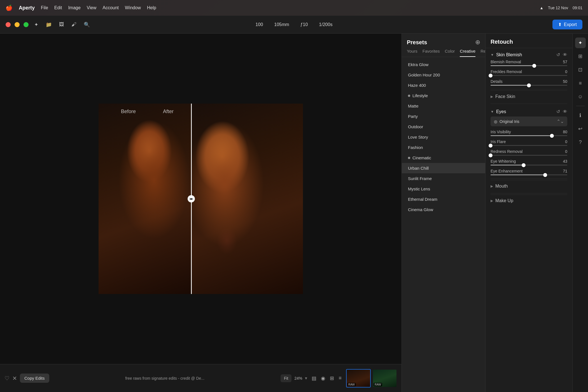 The width and height of the screenshot is (588, 392). What do you see at coordinates (326, 25) in the screenshot?
I see `shutter-speed: 1/200s` at bounding box center [326, 25].